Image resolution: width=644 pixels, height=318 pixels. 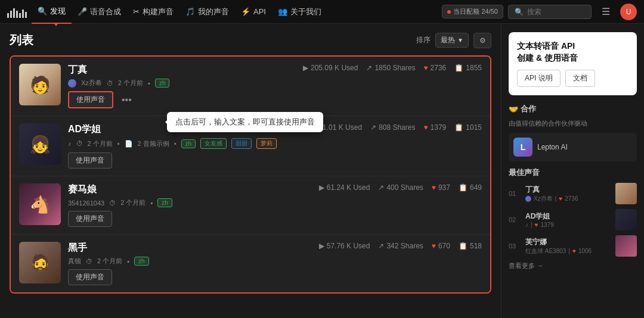 I want to click on voice-info: 黑手 真顿 ⏱ 2 个月前 • zh 使用声音, so click(x=190, y=263).